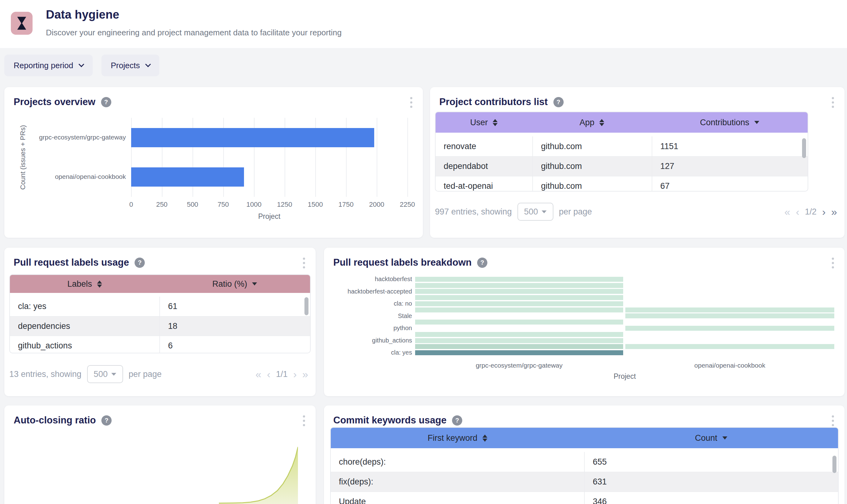 The width and height of the screenshot is (847, 504). What do you see at coordinates (160, 322) in the screenshot?
I see `labels-usage-panel: Pull request labels usage ? Labels Ratio…` at bounding box center [160, 322].